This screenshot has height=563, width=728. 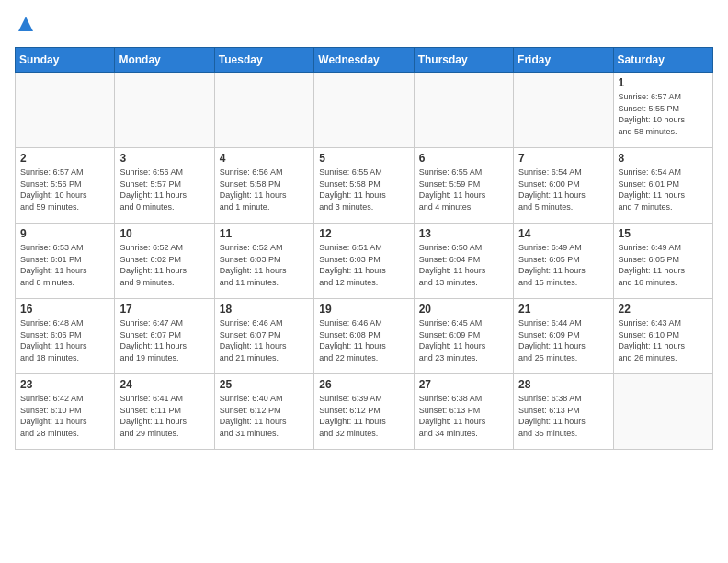 What do you see at coordinates (663, 186) in the screenshot?
I see `calendar-cell: 8Sunrise: 6:54 AM Sunset: 6:01 PM Daylig…` at bounding box center [663, 186].